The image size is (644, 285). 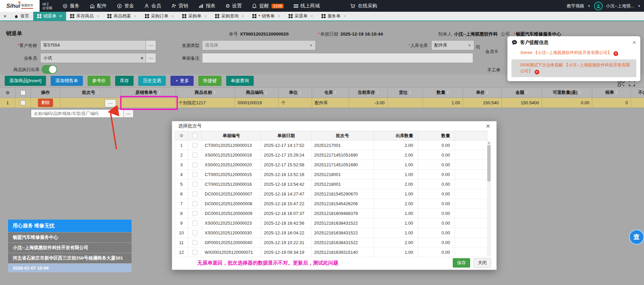 I want to click on col-unit: 单位▲▼, so click(x=295, y=93).